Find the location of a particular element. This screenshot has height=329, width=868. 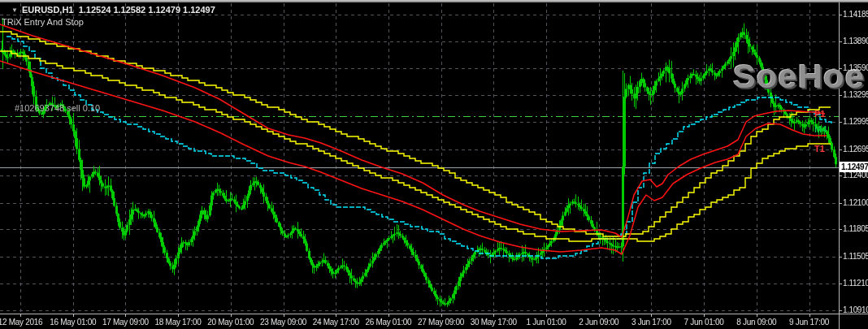

time-axis-label: 7 Jun 01:00 is located at coordinates (704, 322).